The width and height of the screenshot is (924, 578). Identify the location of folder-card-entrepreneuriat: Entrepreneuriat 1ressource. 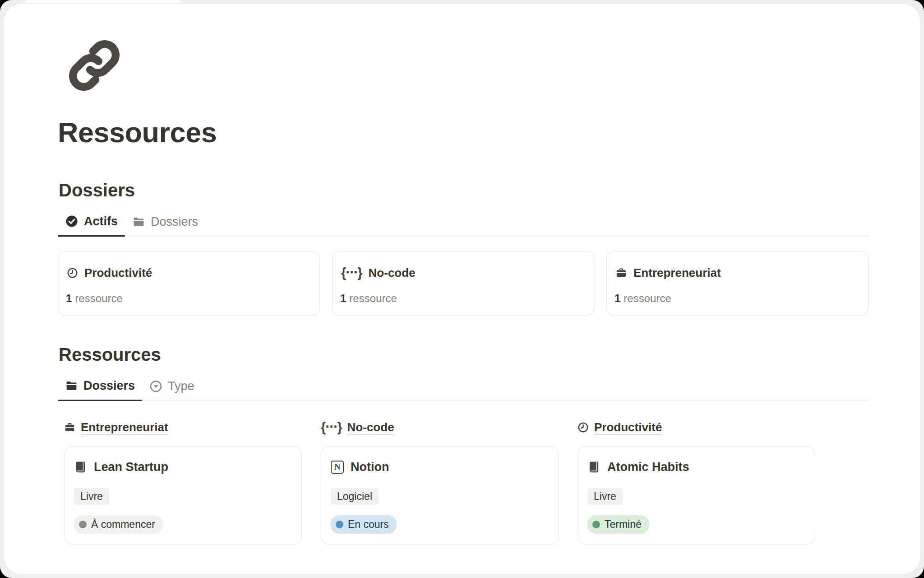
(737, 284).